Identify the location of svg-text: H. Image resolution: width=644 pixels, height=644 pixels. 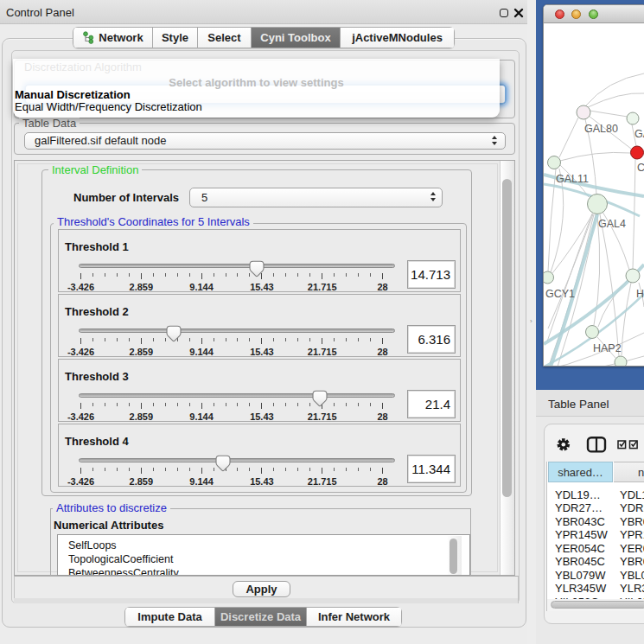
(640, 294).